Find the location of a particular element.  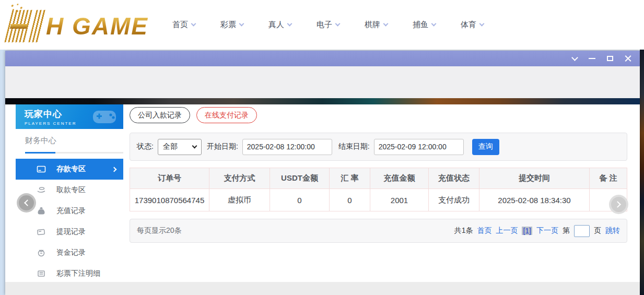

list-document-icon is located at coordinates (41, 274).